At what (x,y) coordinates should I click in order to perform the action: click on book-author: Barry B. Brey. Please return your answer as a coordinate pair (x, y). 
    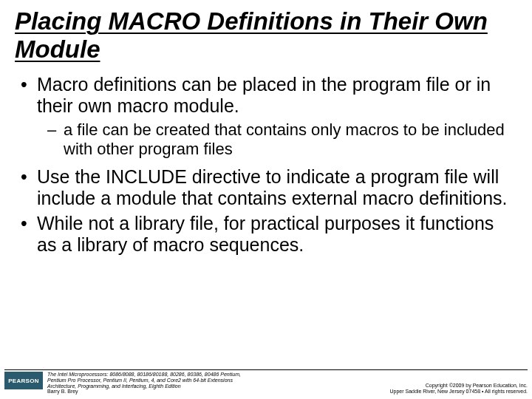
    Looking at the image, I should click on (144, 392).